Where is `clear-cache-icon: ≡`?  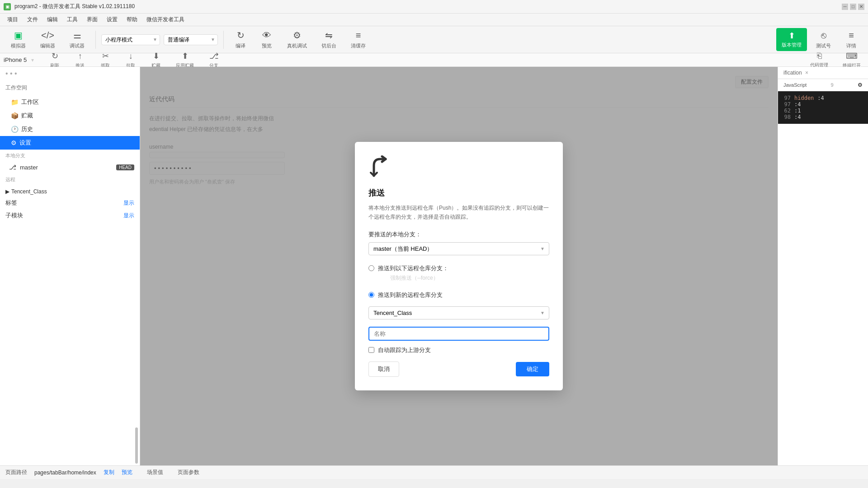
clear-cache-icon: ≡ is located at coordinates (359, 35).